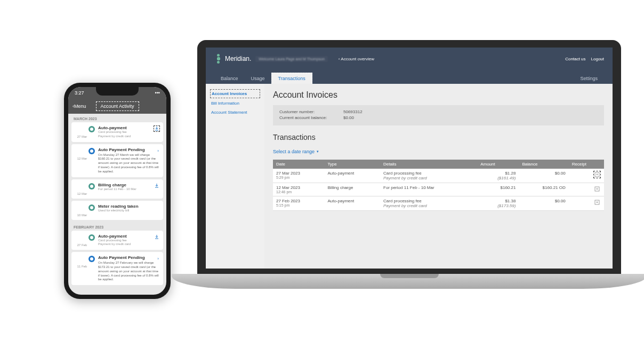  Describe the element at coordinates (117, 106) in the screenshot. I see `phone-nav: ‹ Menu Account Activity` at that location.